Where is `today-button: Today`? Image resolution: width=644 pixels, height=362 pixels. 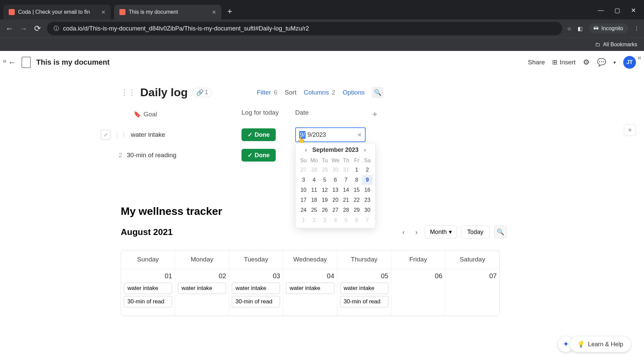 today-button: Today is located at coordinates (475, 232).